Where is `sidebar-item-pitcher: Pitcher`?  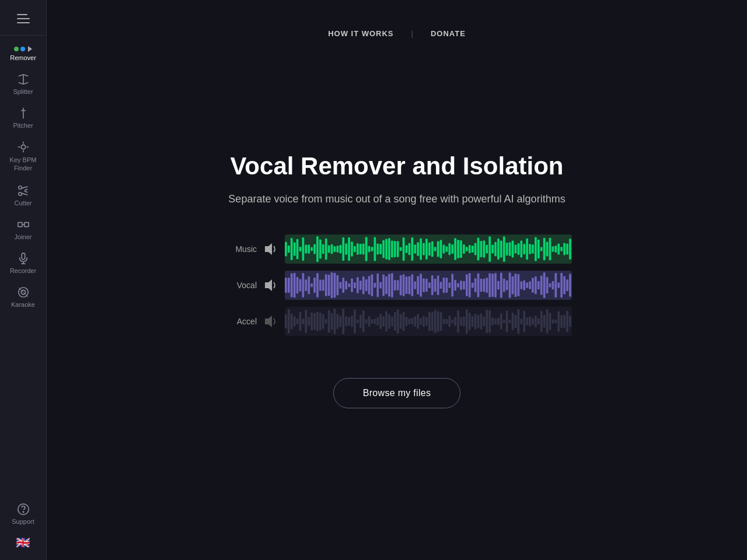 sidebar-item-pitcher: Pitcher is located at coordinates (23, 118).